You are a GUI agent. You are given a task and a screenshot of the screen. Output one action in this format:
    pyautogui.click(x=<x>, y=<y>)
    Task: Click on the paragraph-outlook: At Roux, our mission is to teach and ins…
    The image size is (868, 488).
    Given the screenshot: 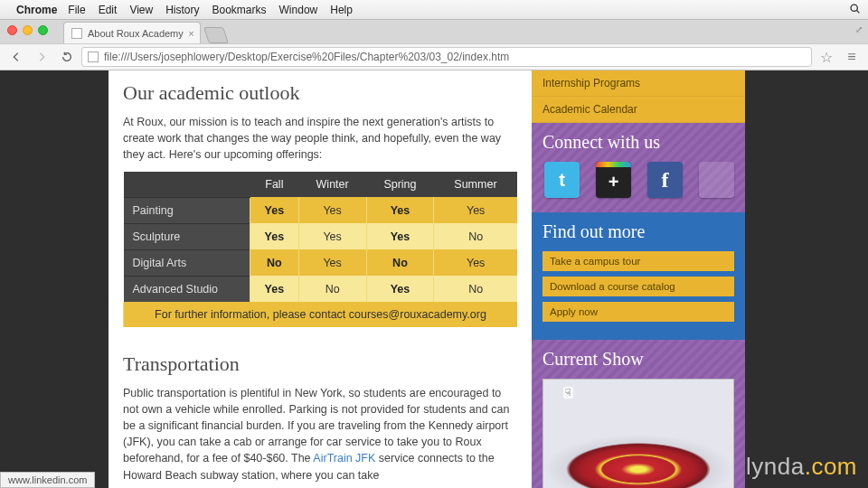 What is the action you would take?
    pyautogui.click(x=320, y=138)
    